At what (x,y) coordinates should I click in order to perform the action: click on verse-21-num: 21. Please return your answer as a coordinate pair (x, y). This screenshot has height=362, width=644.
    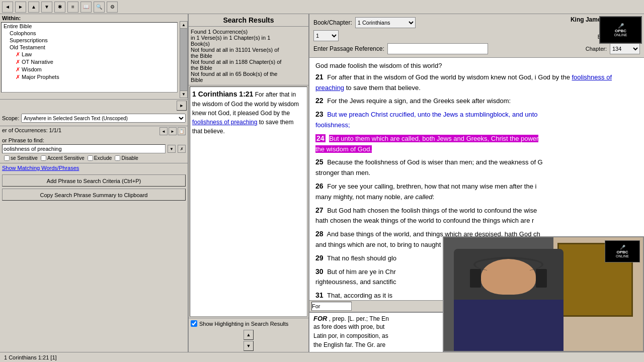
    Looking at the image, I should click on (319, 77).